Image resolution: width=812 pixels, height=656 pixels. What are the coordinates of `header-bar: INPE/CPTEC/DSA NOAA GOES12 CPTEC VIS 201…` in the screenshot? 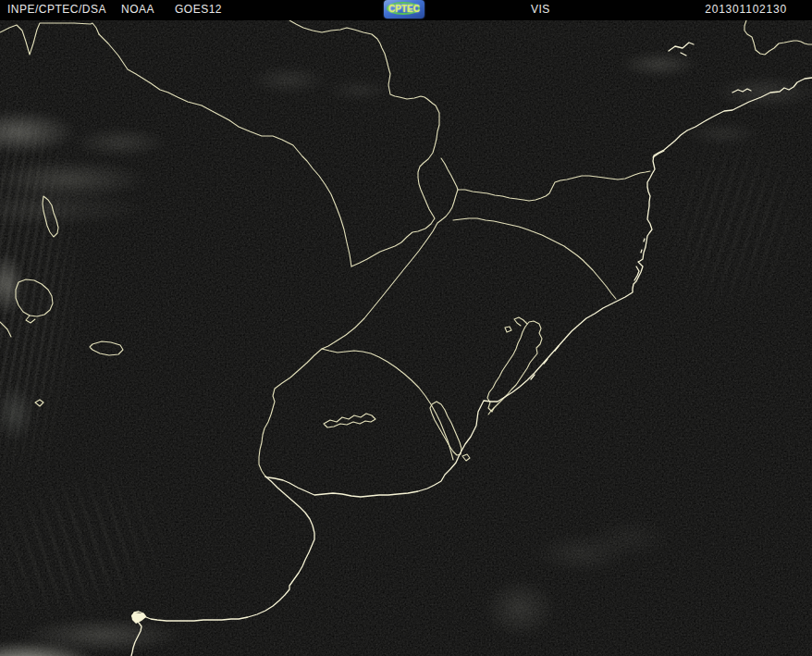 It's located at (406, 10).